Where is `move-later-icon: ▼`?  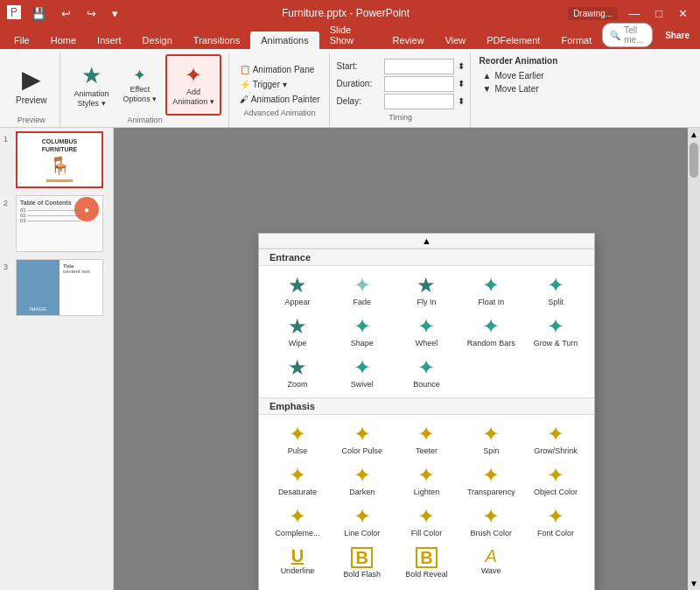
move-later-icon: ▼ is located at coordinates (487, 89).